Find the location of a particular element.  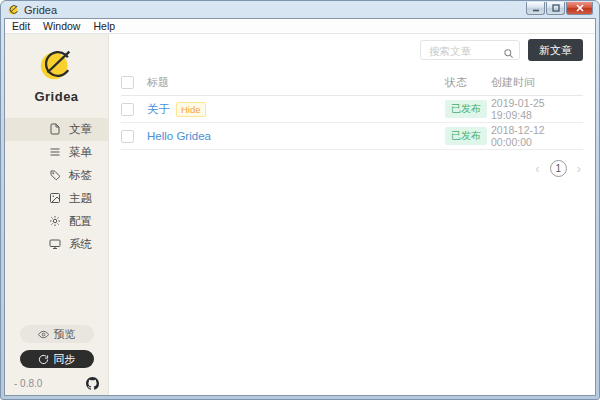

hide-tag: Hide is located at coordinates (191, 110).